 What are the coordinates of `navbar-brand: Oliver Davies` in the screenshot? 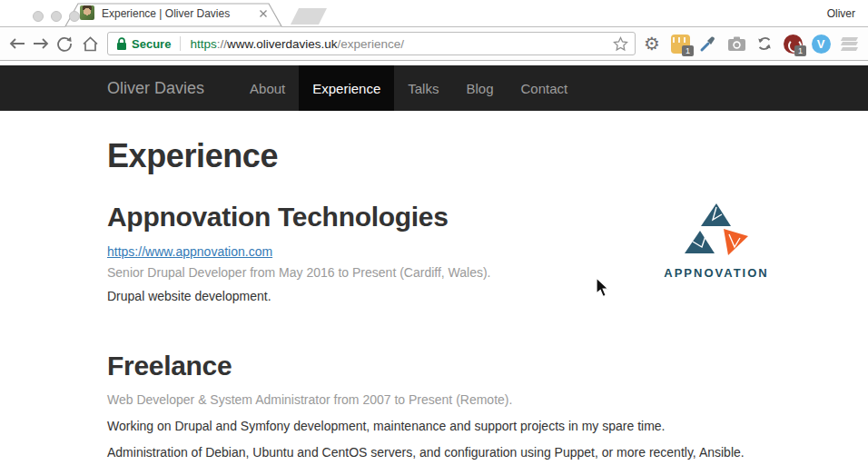 It's located at (163, 88).